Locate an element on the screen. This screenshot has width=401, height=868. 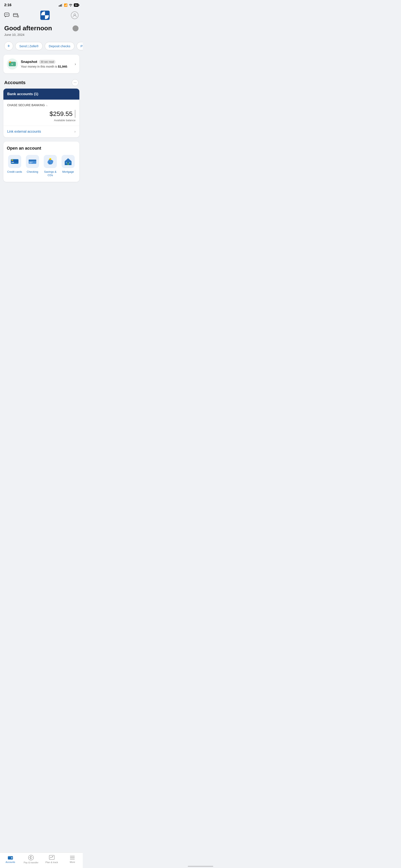
accounts-section-title: Accounts is located at coordinates (15, 83).